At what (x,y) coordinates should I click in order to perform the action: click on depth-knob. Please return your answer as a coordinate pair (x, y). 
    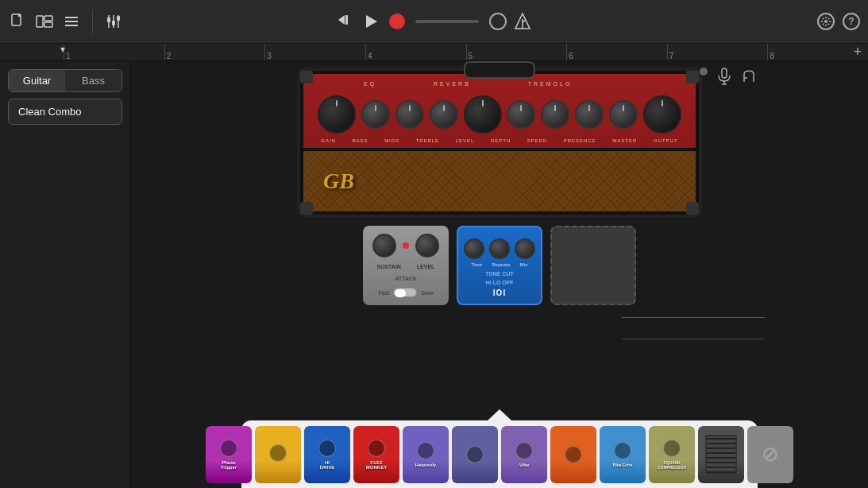
    Looking at the image, I should click on (521, 114).